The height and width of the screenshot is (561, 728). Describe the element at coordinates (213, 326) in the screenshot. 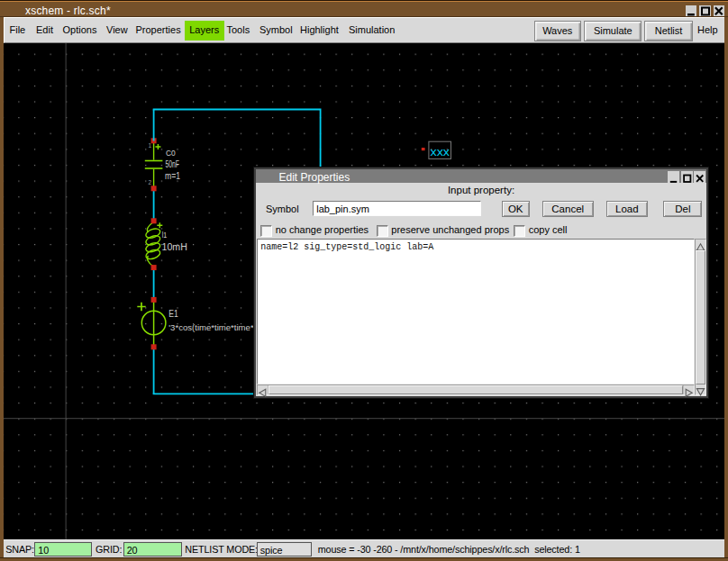

I see `svg-text: '3*cos(time*time*time*t` at that location.